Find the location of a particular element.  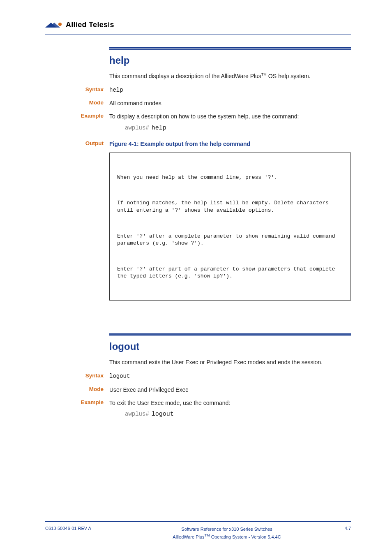

footer-line2-after: Operating System - Version 5.4.4C is located at coordinates (246, 537).